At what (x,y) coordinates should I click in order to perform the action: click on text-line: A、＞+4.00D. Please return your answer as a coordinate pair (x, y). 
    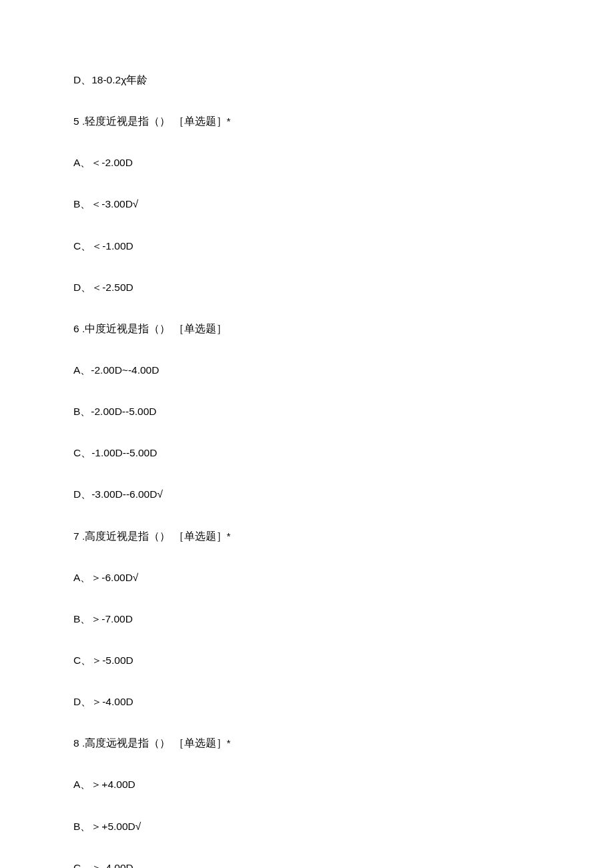
    Looking at the image, I should click on (307, 785).